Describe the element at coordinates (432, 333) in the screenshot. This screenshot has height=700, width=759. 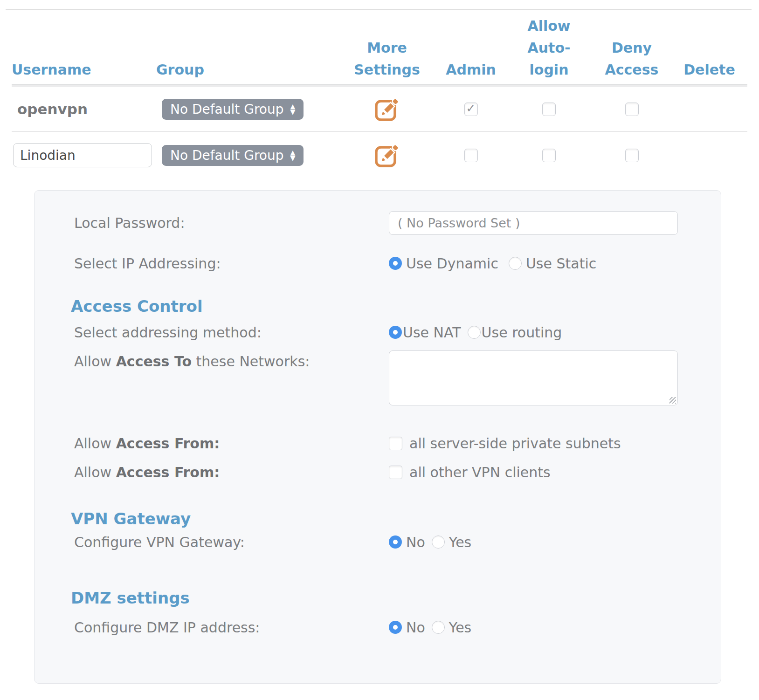
I see `use-nat-label: Use NAT` at that location.